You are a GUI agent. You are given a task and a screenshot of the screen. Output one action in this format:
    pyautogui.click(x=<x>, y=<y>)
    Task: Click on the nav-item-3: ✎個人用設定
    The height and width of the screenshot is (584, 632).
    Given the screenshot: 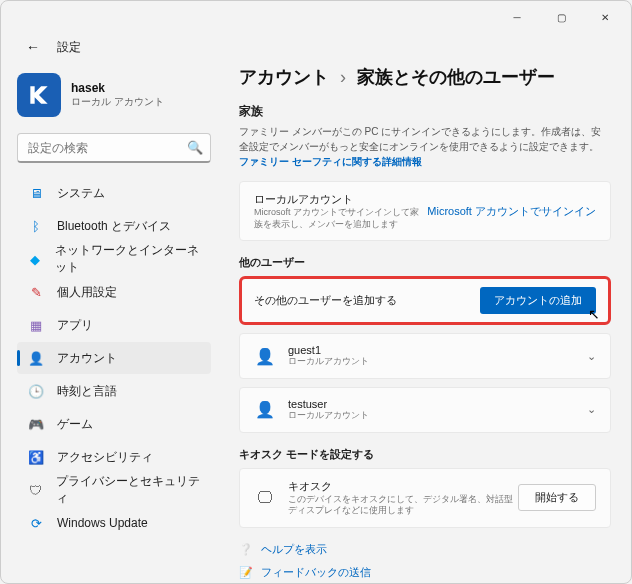 What is the action you would take?
    pyautogui.click(x=114, y=292)
    